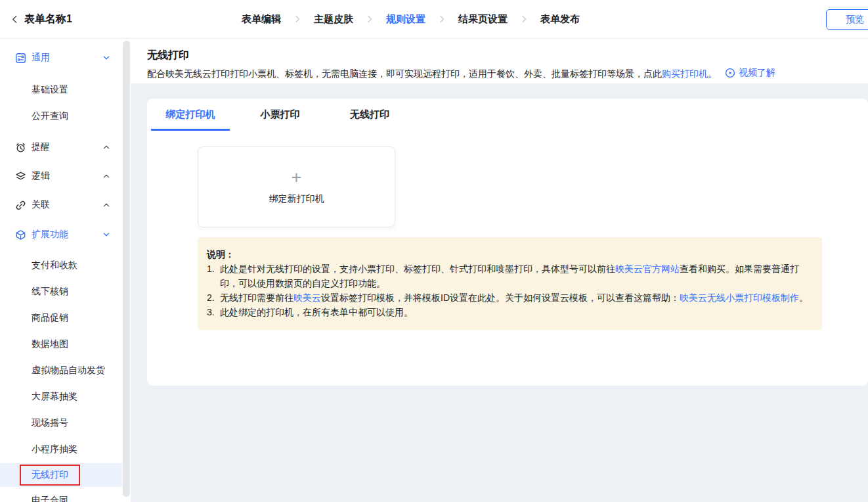  What do you see at coordinates (508, 74) in the screenshot?
I see `page-description: 配合映美无线云打印打印小票机、标签机，无需电脑连接，即可实现远程打印，适用于餐饮…` at bounding box center [508, 74].